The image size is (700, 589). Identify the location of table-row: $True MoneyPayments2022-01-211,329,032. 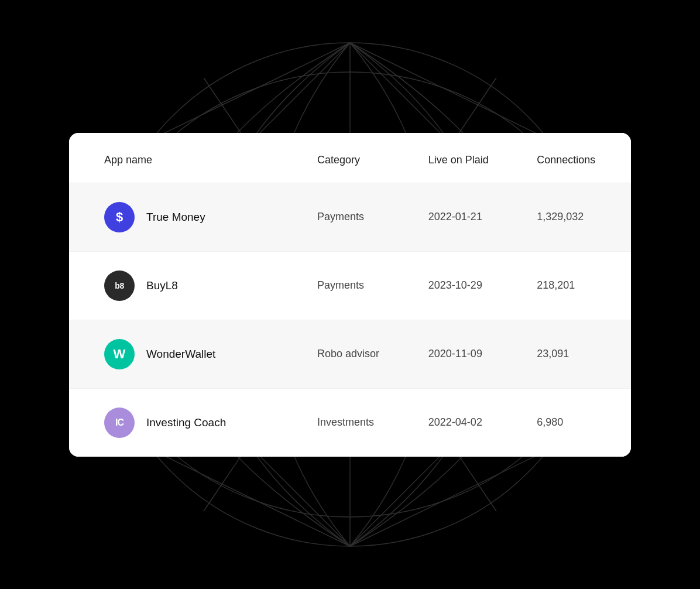
(350, 217).